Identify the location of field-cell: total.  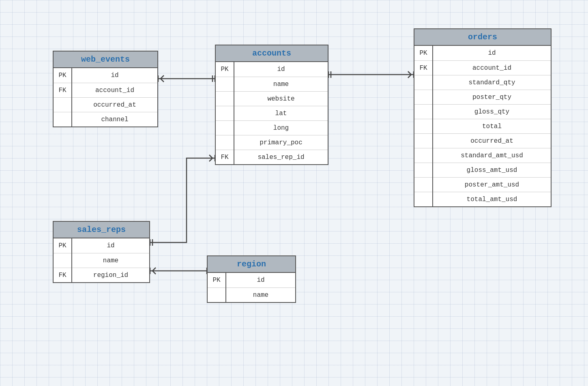
(492, 126).